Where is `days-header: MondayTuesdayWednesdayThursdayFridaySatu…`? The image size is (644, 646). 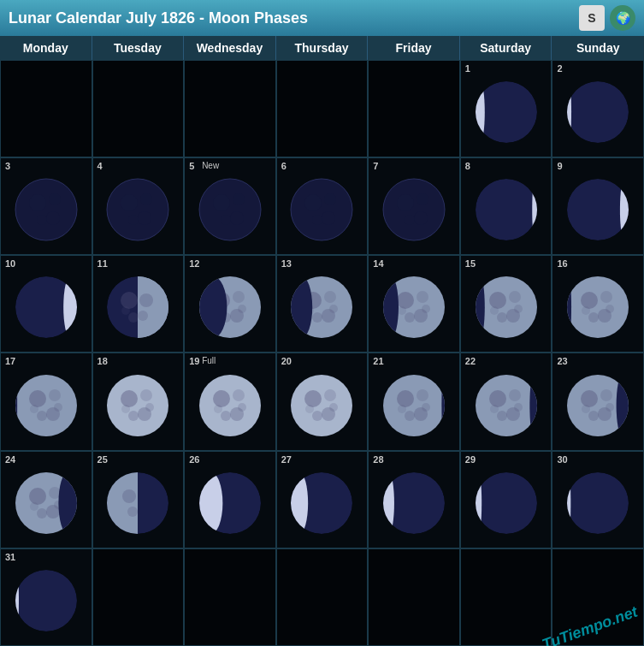
days-header: MondayTuesdayWednesdayThursdayFridaySatu… is located at coordinates (322, 48).